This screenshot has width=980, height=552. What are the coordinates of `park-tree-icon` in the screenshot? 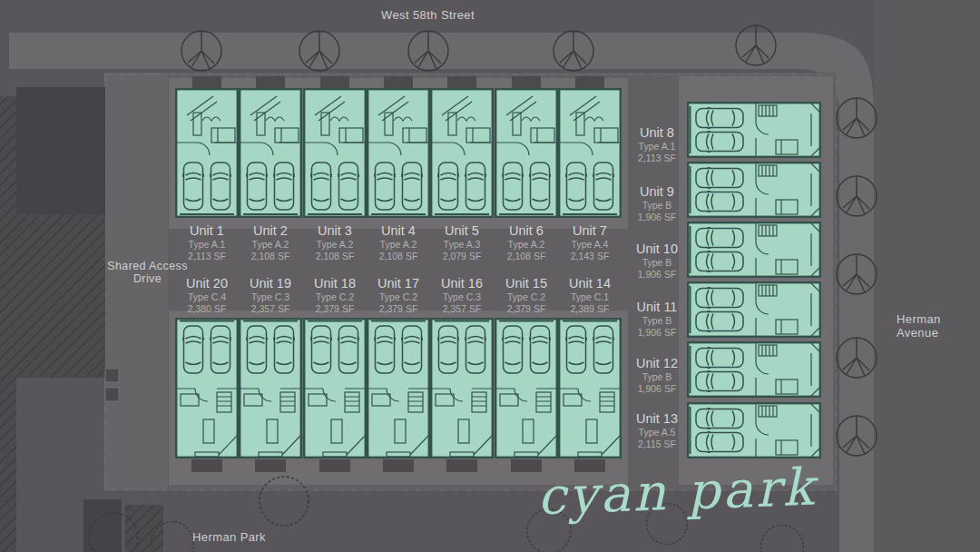 It's located at (782, 539).